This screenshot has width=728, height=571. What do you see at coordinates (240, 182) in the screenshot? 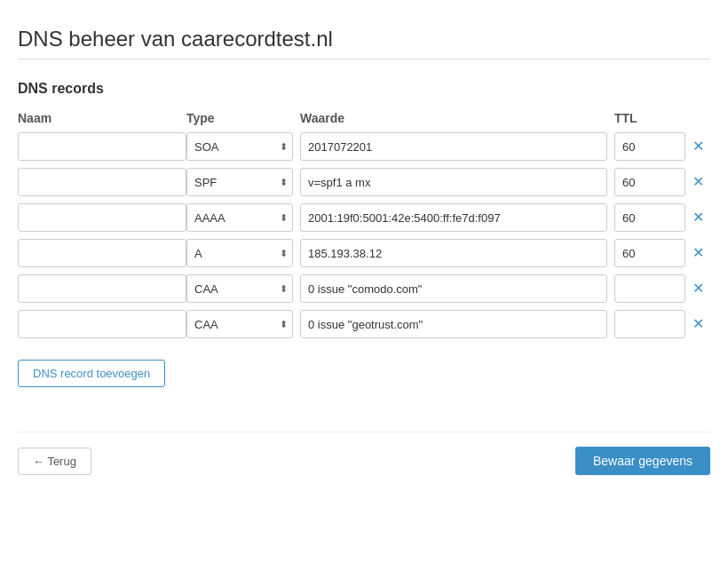
I see `type-cell-1: SOA A AAAA CNAME MX TXT SPF CAA NS SRV` at bounding box center [240, 182].